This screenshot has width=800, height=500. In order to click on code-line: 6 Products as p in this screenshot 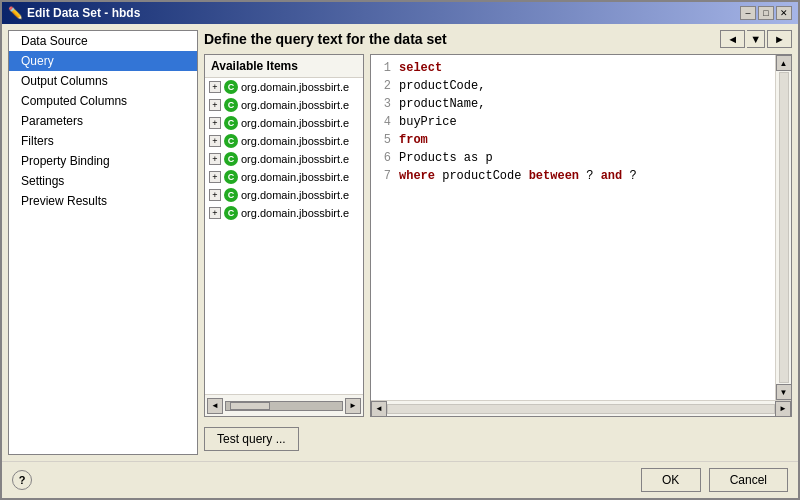, I will do `click(573, 158)`.